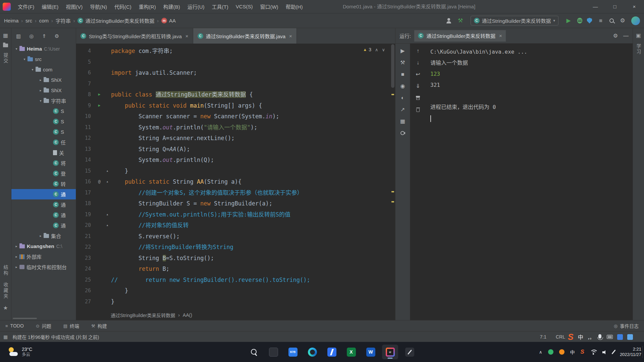 The height and width of the screenshot is (362, 644). Describe the element at coordinates (383, 50) in the screenshot. I see `next-warning-icon: ∨` at that location.